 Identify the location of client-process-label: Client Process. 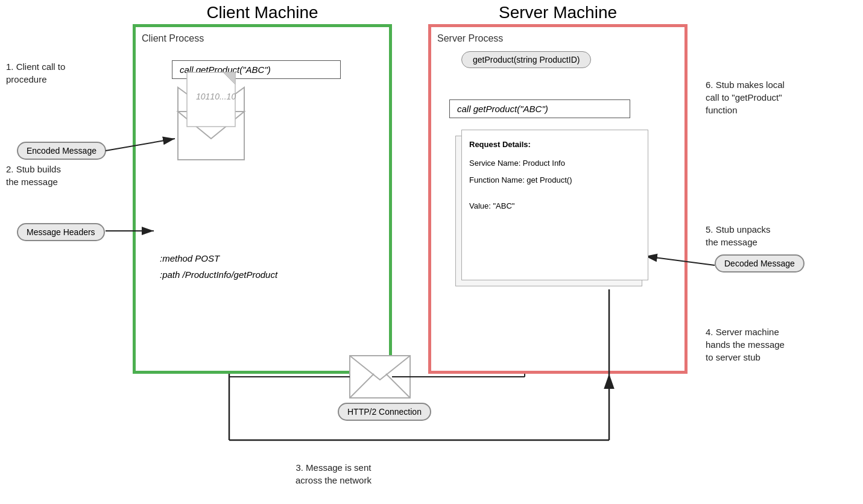
(172, 39).